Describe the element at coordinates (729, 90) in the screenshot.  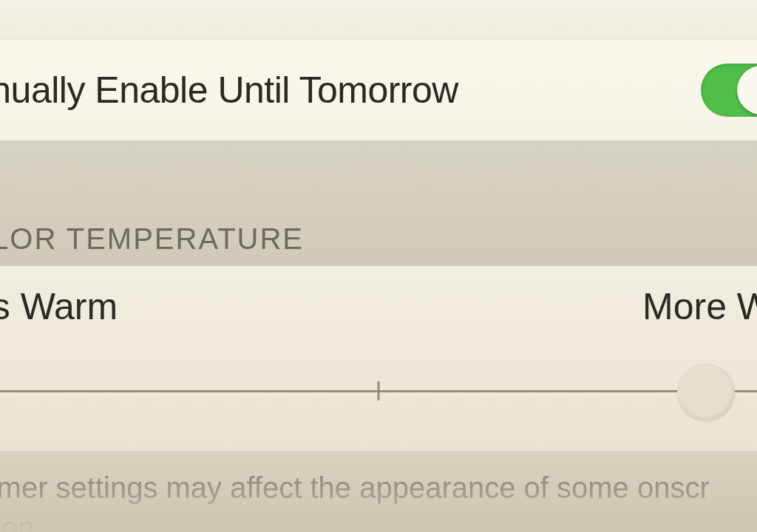
I see `manual-enable-switch` at that location.